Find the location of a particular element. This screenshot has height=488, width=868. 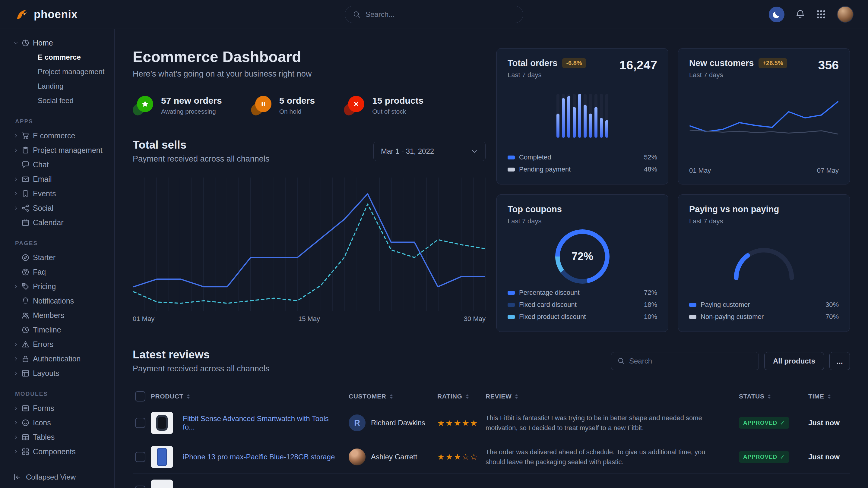

home-subitems: E commerce Project management Landing So… is located at coordinates (59, 79).